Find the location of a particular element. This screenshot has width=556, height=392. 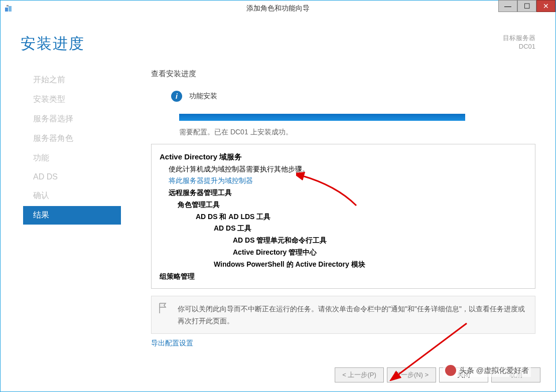

watermark: 头条 @虚拟化爱好者 is located at coordinates (487, 370).